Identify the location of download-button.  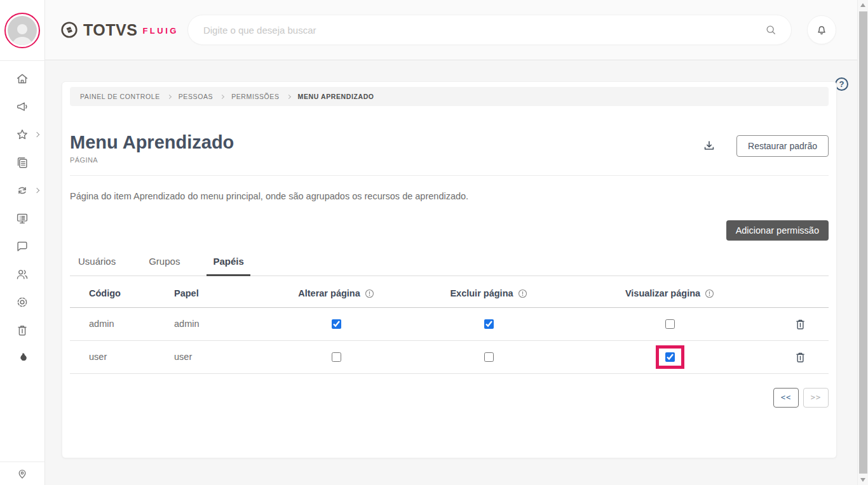
(709, 146).